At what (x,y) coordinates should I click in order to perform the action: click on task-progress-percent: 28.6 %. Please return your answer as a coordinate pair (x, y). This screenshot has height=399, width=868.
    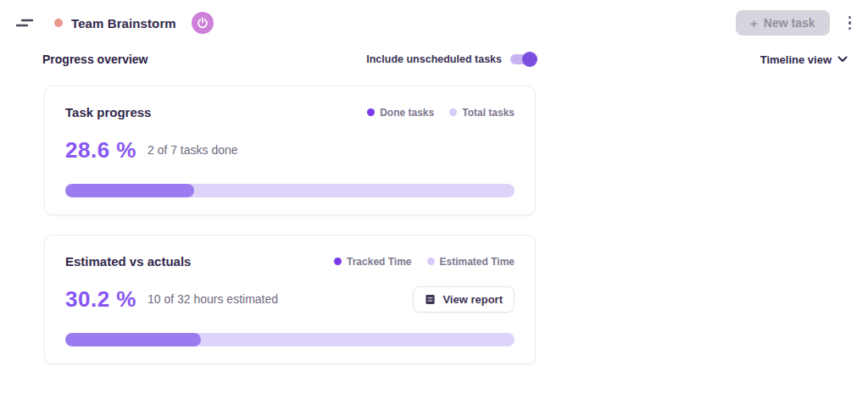
    Looking at the image, I should click on (101, 151).